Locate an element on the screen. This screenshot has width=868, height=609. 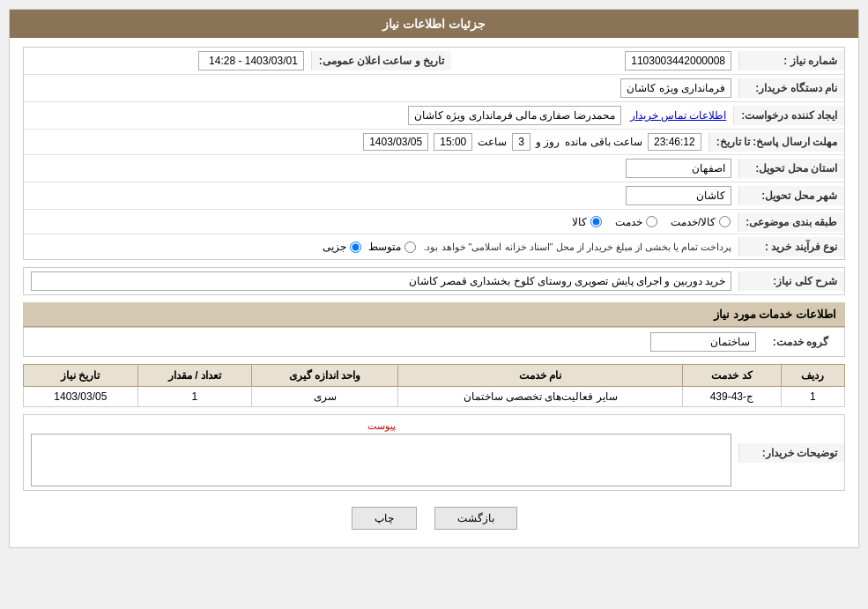
service-group-row: گروه خدمت: ساختمان is located at coordinates (434, 342).